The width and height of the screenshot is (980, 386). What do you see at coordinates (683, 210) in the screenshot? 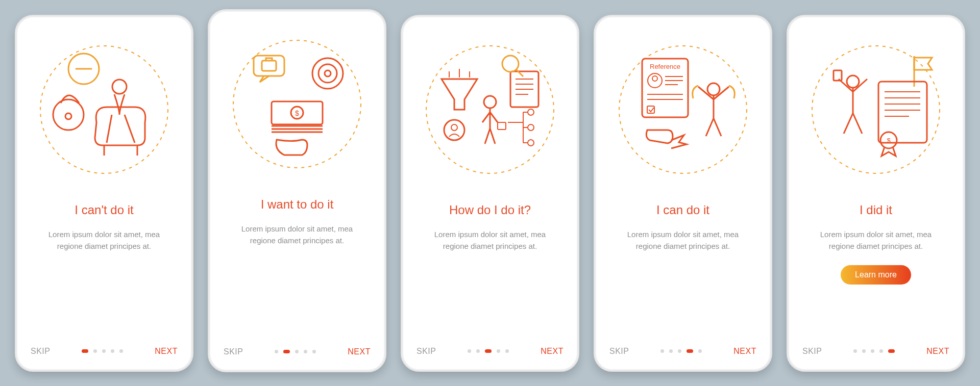
I see `screen-title: I can do it` at bounding box center [683, 210].